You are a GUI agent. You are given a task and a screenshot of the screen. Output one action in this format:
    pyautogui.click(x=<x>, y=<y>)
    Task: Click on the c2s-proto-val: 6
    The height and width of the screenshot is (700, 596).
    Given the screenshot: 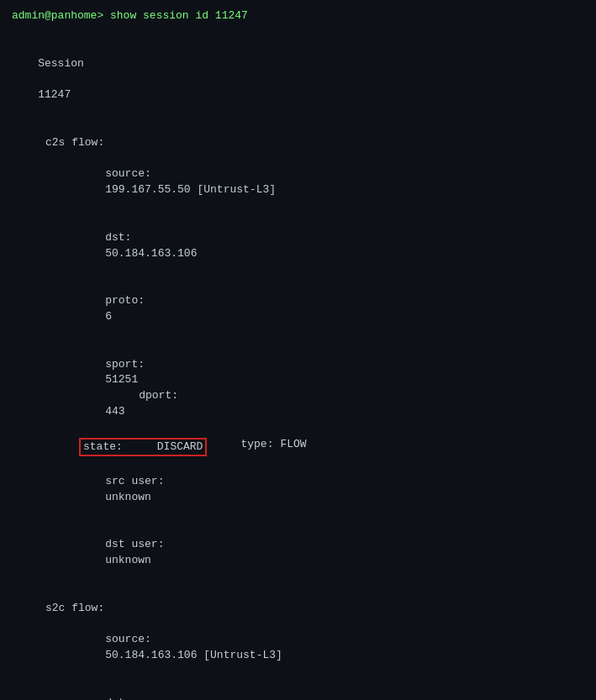 What is the action you would take?
    pyautogui.click(x=108, y=316)
    